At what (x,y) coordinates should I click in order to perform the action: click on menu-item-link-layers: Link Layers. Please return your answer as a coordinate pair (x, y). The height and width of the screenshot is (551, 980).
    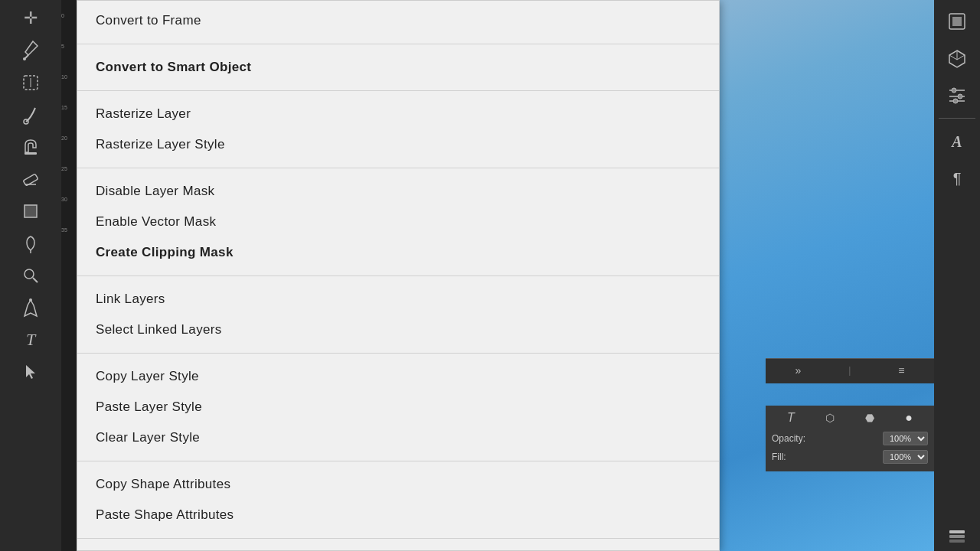
    Looking at the image, I should click on (398, 299).